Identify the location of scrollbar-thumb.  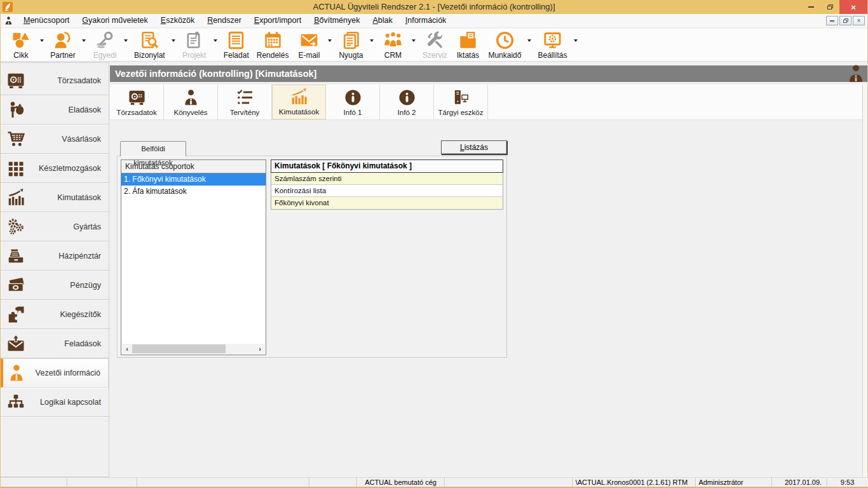
(179, 349).